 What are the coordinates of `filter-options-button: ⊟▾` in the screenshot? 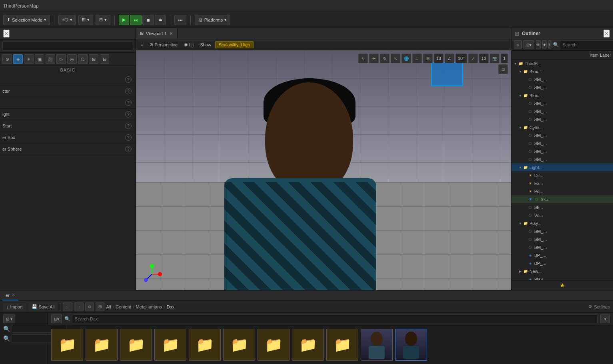 It's located at (9, 319).